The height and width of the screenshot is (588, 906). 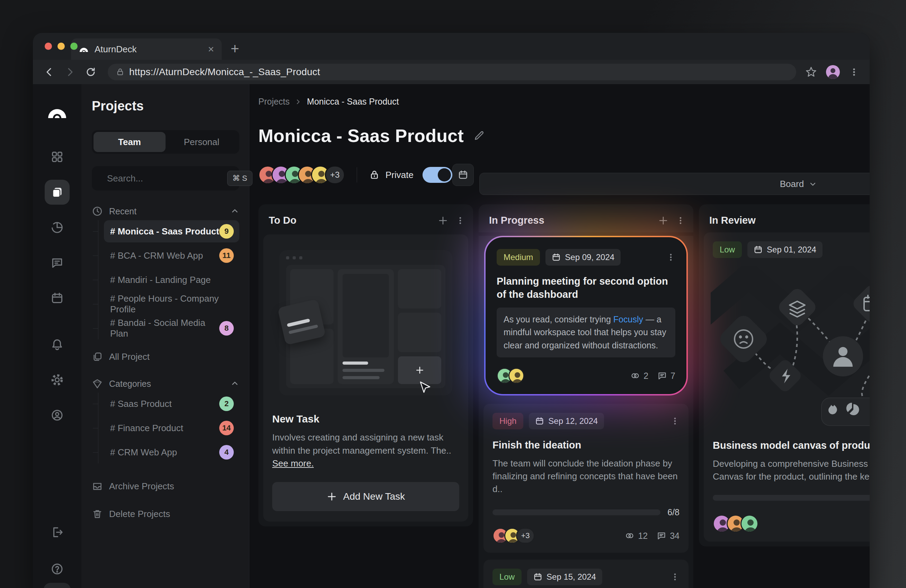 What do you see at coordinates (172, 452) in the screenshot?
I see `category-item-crm: # CRM Web App 4` at bounding box center [172, 452].